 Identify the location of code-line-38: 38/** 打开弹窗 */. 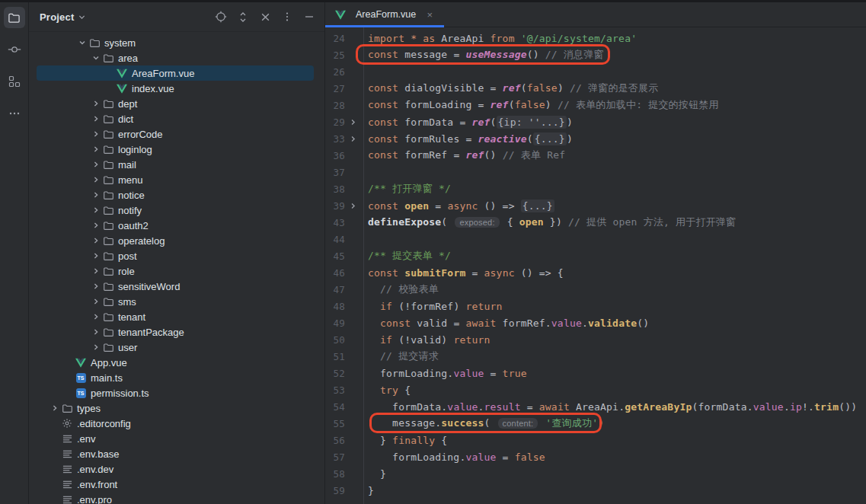
(596, 189).